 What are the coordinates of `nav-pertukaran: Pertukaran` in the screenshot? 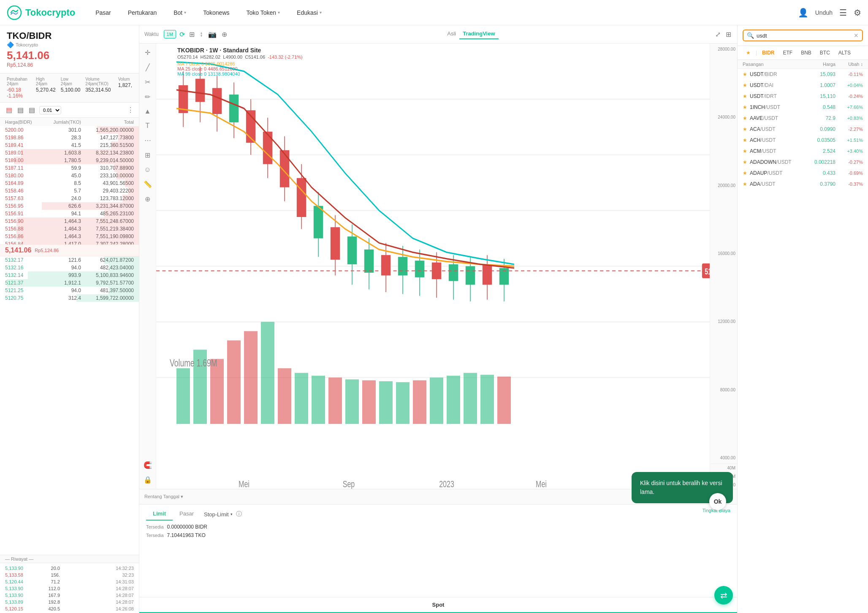 It's located at (142, 13).